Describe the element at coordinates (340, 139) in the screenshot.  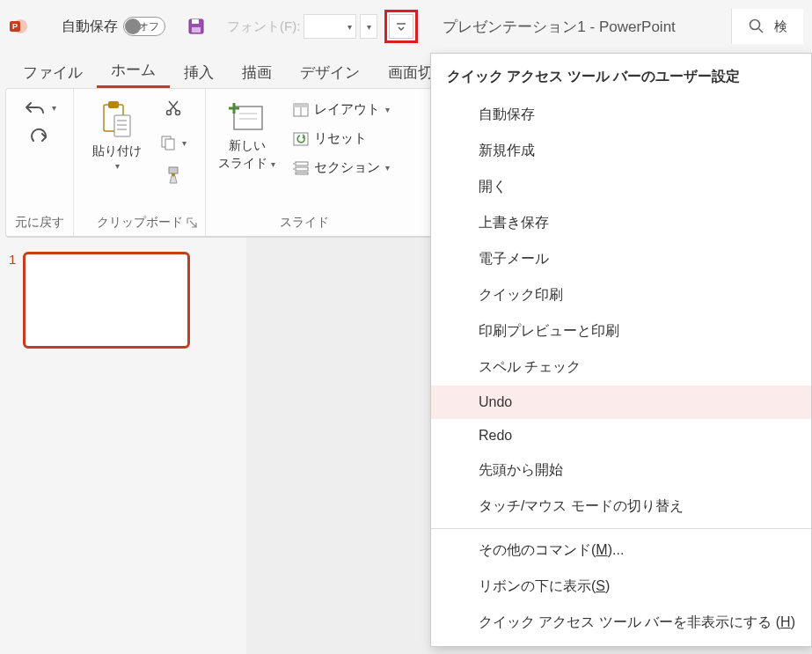
I see `reset-label: リセット` at that location.